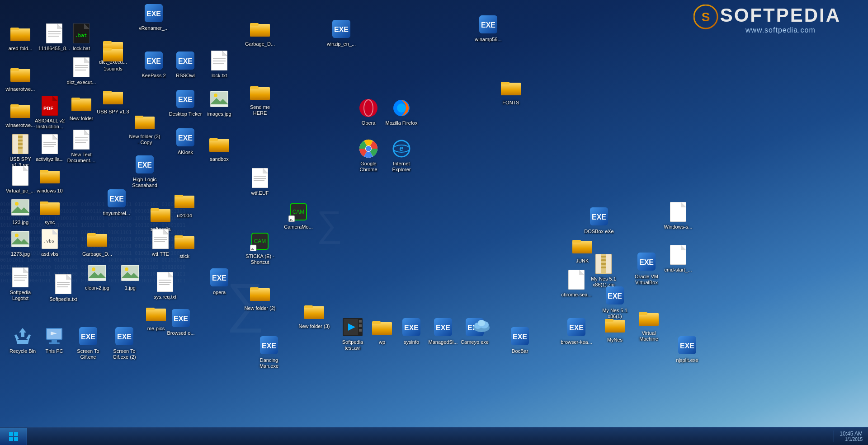 The height and width of the screenshot is (445, 868). I want to click on start-button, so click(14, 436).